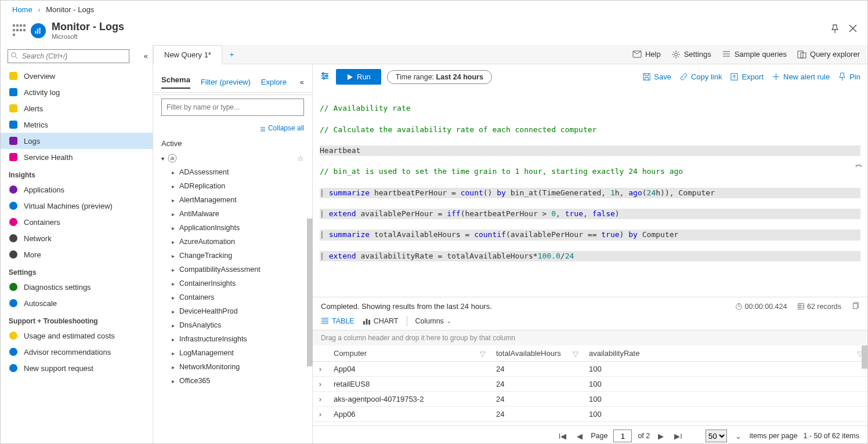 The image size is (868, 444). Describe the element at coordinates (409, 354) in the screenshot. I see `col-computer: Computer▽` at that location.